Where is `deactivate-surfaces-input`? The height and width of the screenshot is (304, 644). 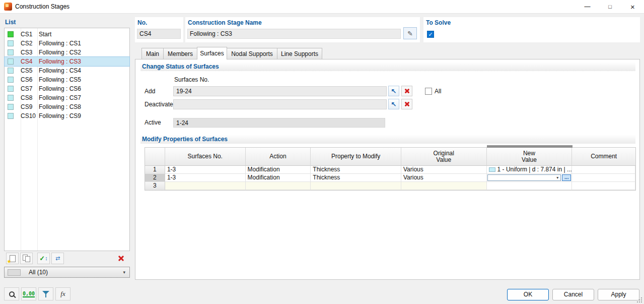 deactivate-surfaces-input is located at coordinates (280, 104).